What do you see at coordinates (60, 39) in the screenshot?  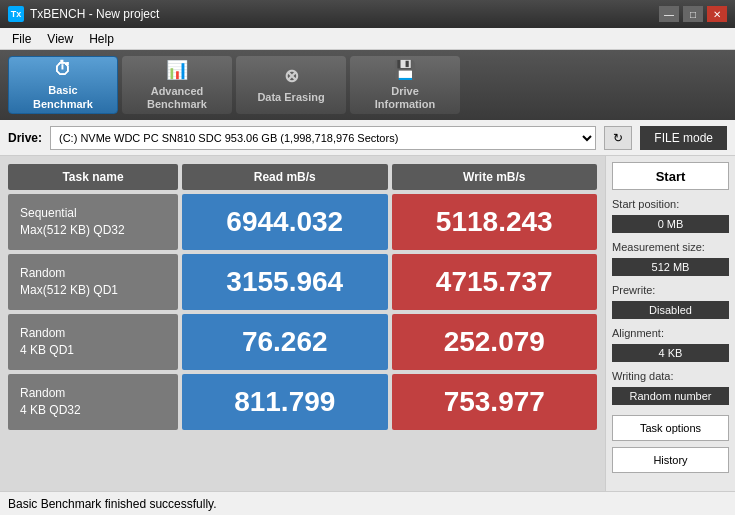 I see `menu-view: View` at bounding box center [60, 39].